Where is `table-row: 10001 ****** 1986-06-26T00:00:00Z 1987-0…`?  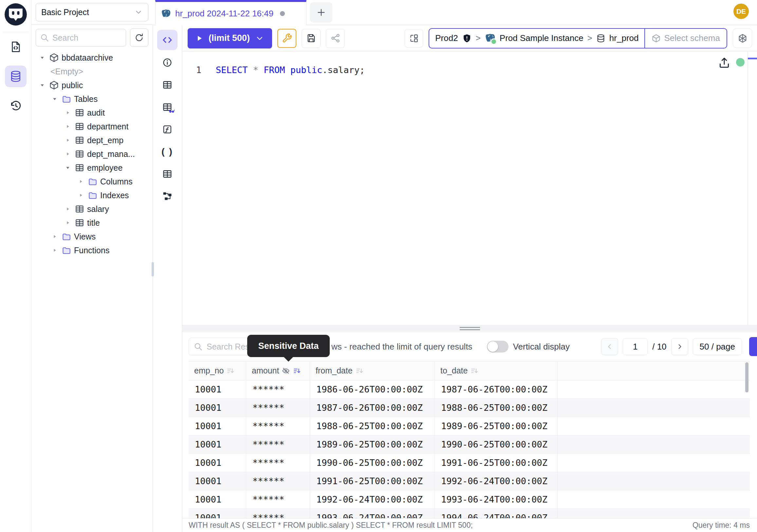 table-row: 10001 ****** 1986-06-26T00:00:00Z 1987-0… is located at coordinates (469, 390).